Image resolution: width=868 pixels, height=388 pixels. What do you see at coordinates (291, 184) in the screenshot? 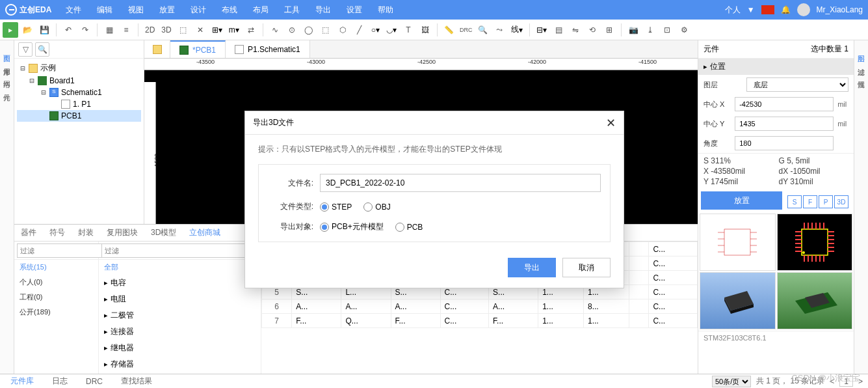
I see `filename-label: 文件名:` at bounding box center [291, 184].